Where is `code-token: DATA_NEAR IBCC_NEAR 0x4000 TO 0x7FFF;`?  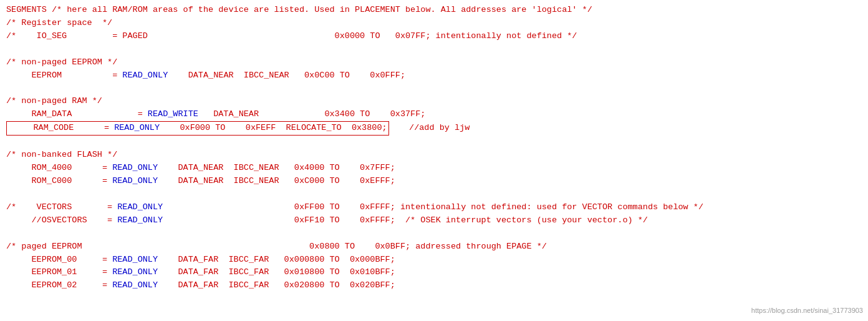
code-token: DATA_NEAR IBCC_NEAR 0x4000 TO 0x7FFF; is located at coordinates (277, 167).